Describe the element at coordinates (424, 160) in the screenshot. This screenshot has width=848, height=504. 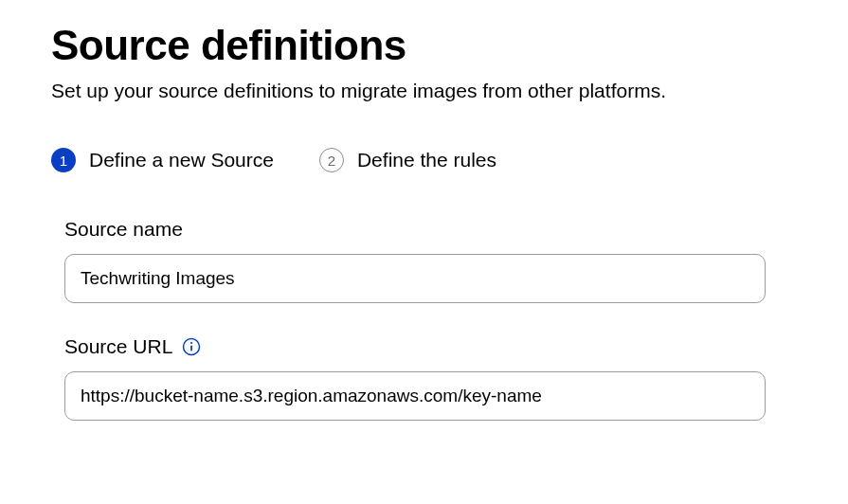
I see `stepper: 1 Define a new Source 2 Define the rules` at that location.